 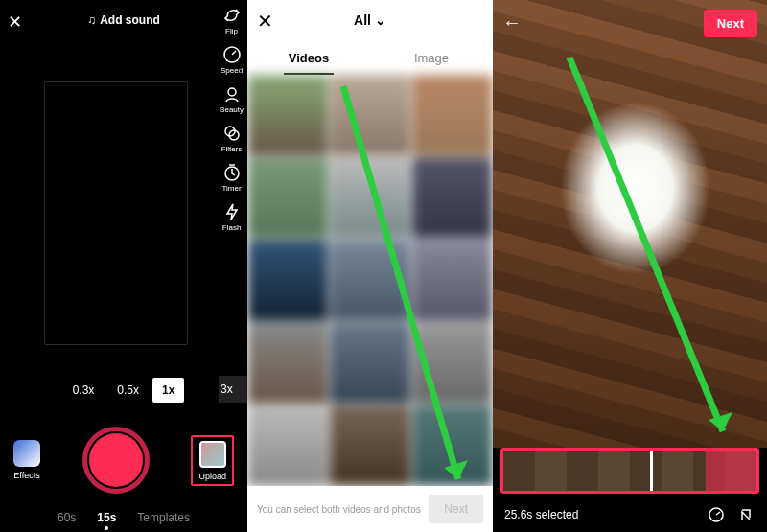 I want to click on flip-button: Flip, so click(x=232, y=21).